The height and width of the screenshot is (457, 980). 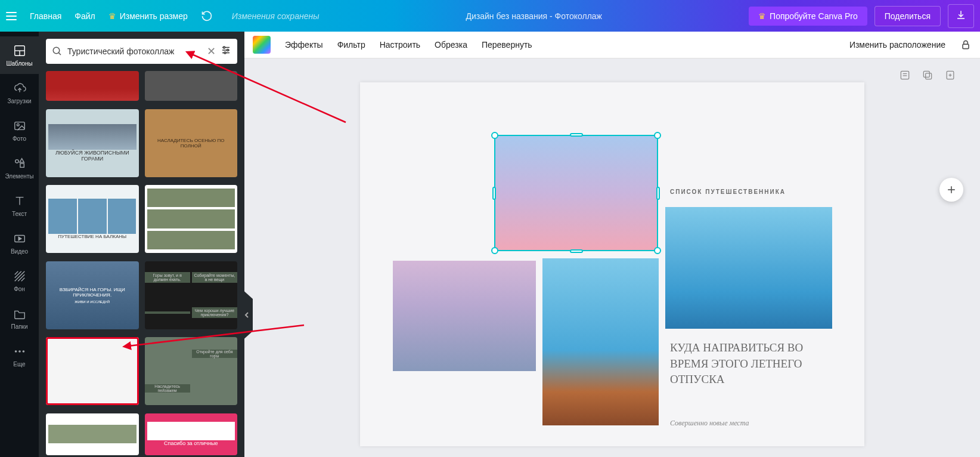 I want to click on thumb-text: Горы зовут, и я должен ехать., so click(x=168, y=277).